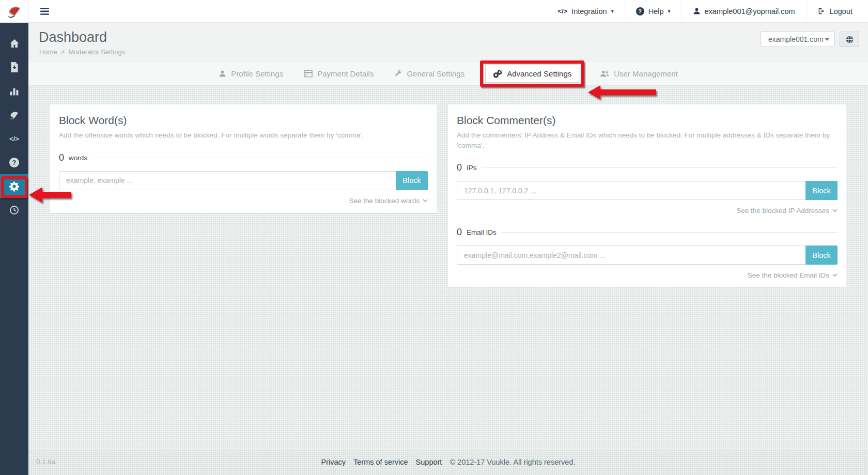  I want to click on ips-count-row: 0 IPs, so click(647, 167).